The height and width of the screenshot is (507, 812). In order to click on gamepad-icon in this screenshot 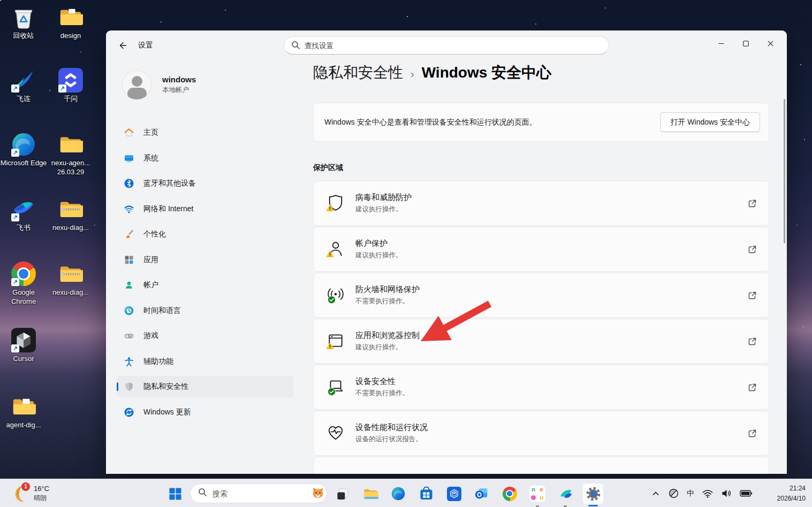, I will do `click(129, 336)`.